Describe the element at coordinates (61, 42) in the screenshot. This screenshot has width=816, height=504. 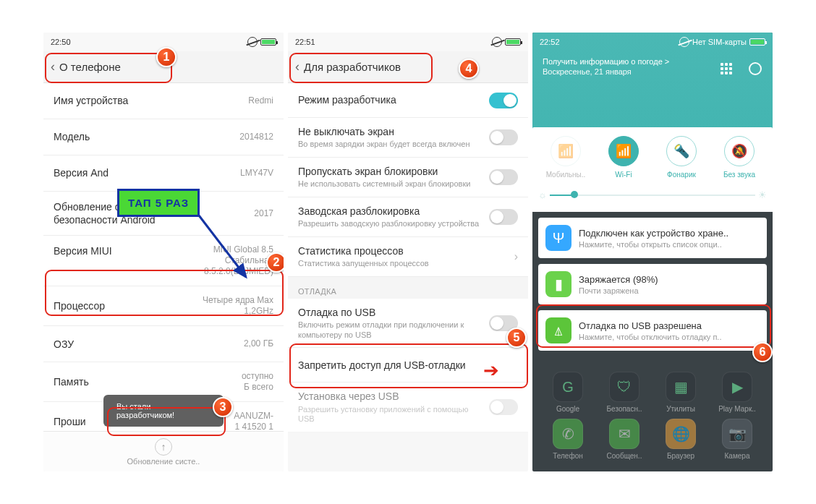
I see `clock: 22:50` at that location.